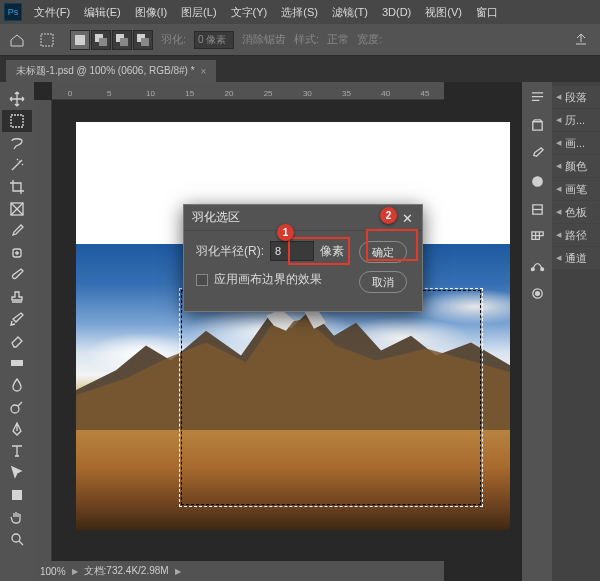  Describe the element at coordinates (338, 40) in the screenshot. I see `style-value: 正常` at that location.